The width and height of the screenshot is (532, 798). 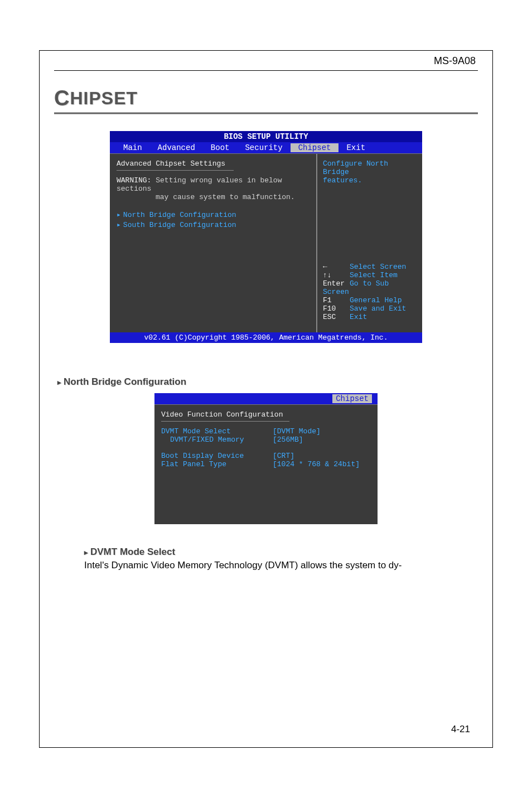 I want to click on tab-main: Main, so click(x=133, y=148).